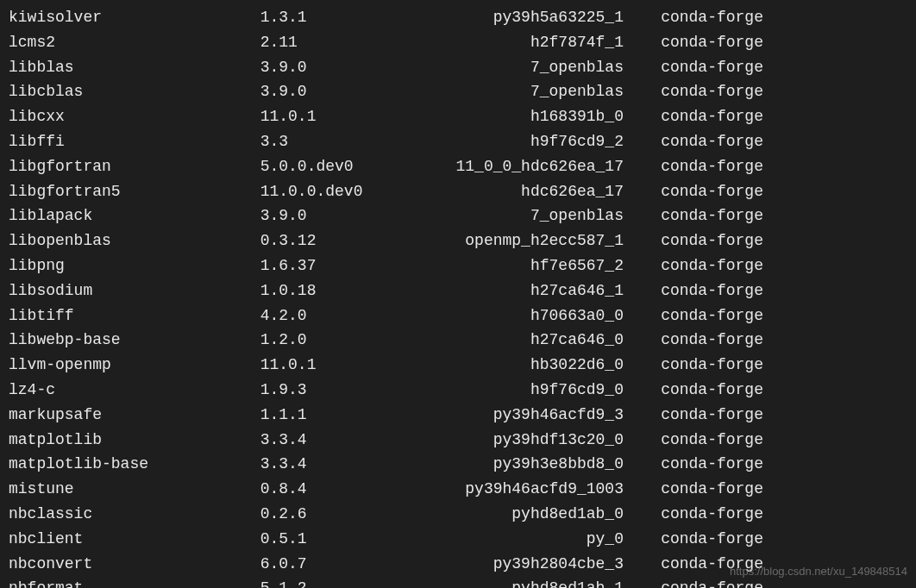 The image size is (916, 588). I want to click on package-version: 5.1.2, so click(340, 584).